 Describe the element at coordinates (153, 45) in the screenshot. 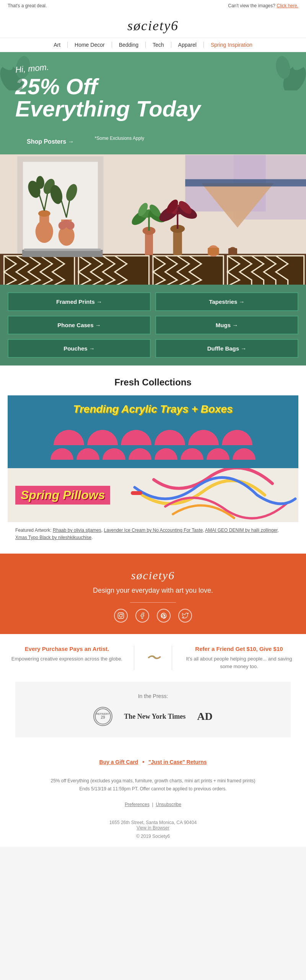

I see `nav: Art Home Decor Bedding Tech Apparel Spri…` at that location.